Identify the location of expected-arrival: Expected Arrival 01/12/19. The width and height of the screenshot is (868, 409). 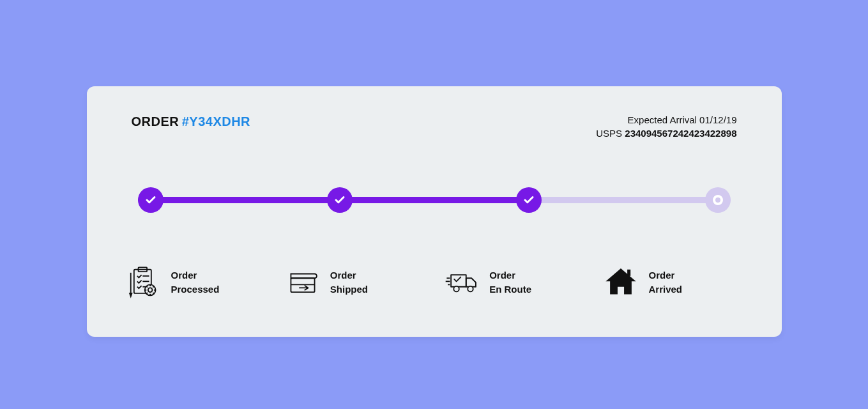
(666, 120).